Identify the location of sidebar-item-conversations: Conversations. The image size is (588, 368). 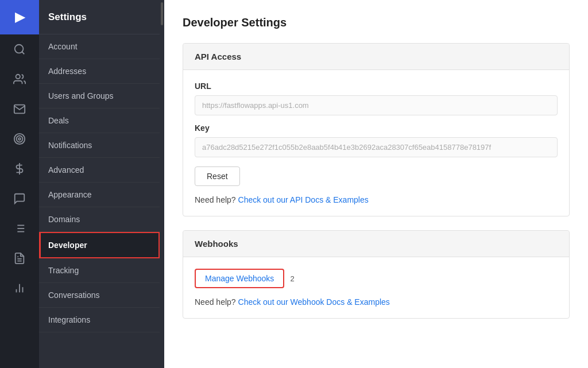
(99, 295).